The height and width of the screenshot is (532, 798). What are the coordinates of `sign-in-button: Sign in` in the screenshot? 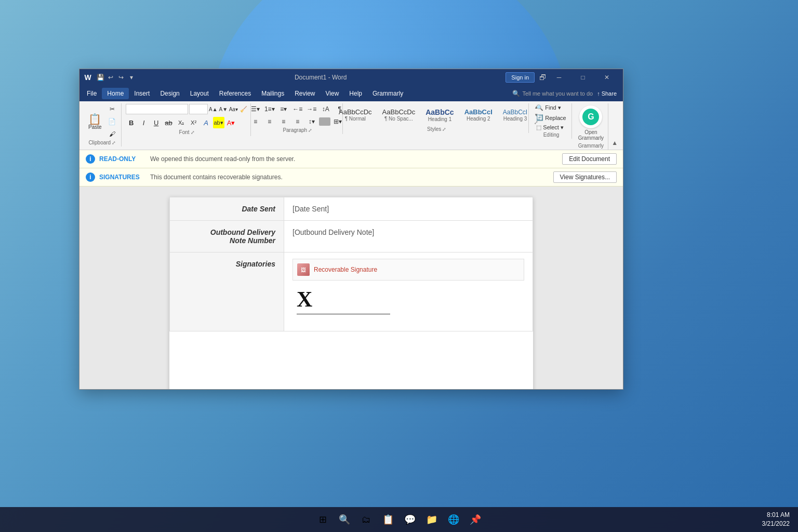 It's located at (520, 77).